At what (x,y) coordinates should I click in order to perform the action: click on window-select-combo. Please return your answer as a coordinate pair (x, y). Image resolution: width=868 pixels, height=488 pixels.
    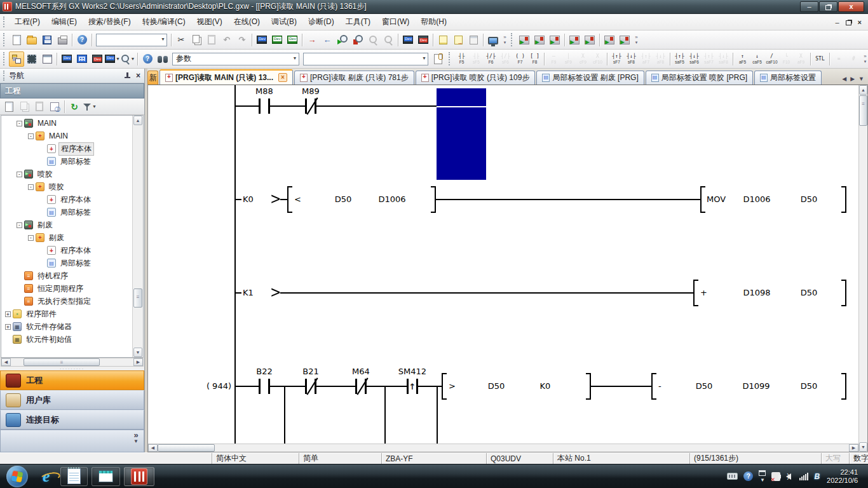
    Looking at the image, I should click on (132, 40).